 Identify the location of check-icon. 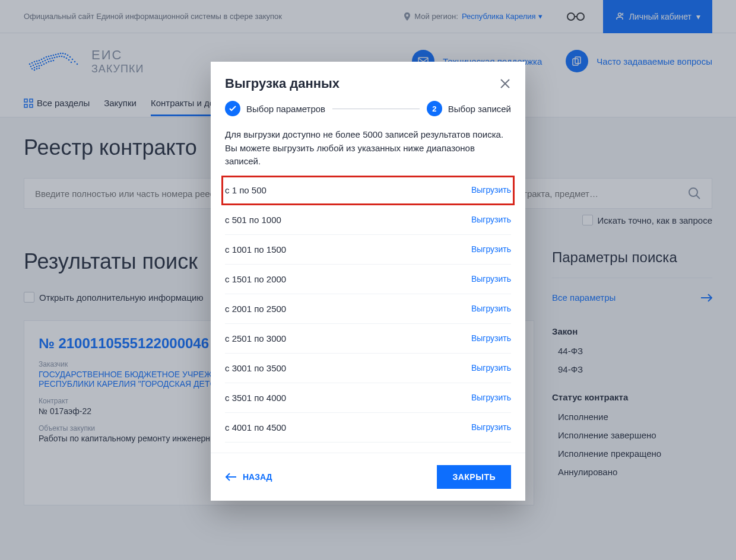
(233, 109).